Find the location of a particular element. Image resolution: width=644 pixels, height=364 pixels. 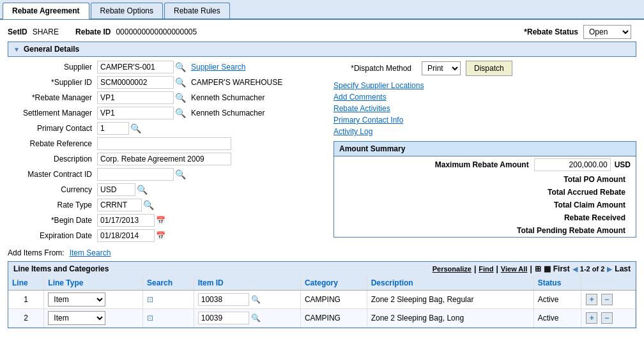

col-line-type: Line Type is located at coordinates (93, 284).